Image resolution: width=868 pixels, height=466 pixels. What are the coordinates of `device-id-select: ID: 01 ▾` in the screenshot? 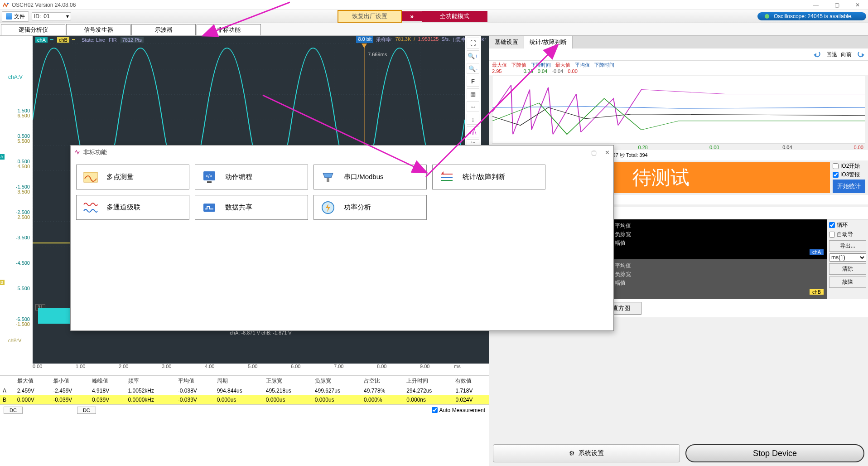 It's located at (52, 16).